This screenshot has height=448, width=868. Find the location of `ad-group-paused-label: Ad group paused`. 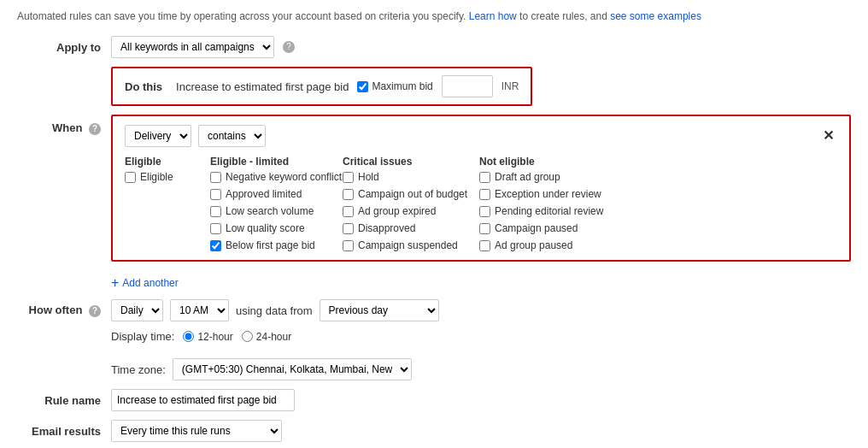

ad-group-paused-label: Ad group paused is located at coordinates (533, 245).